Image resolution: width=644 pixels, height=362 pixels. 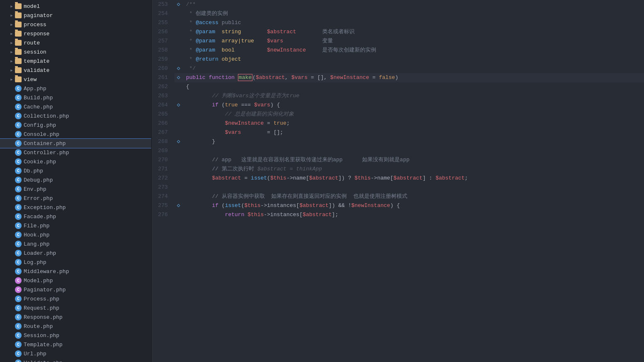 What do you see at coordinates (76, 290) in the screenshot?
I see `sidebar-item-Paginatorphp: CPaginator.php` at bounding box center [76, 290].